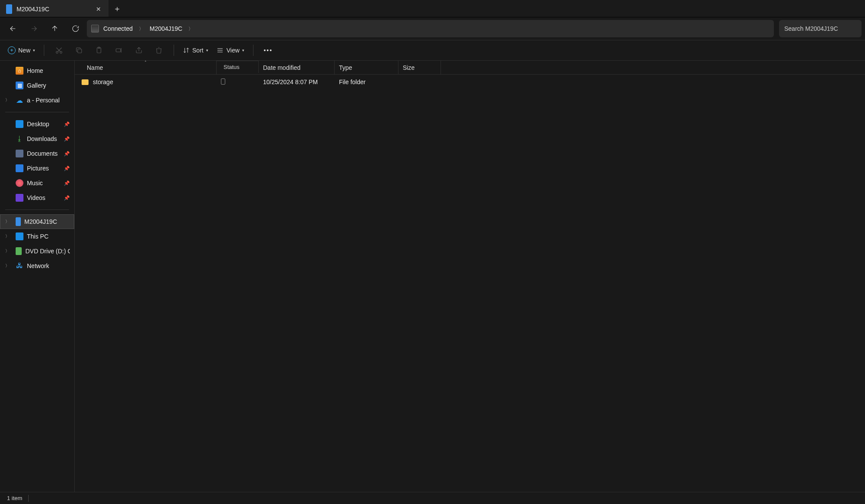 This screenshot has height=504, width=865. Describe the element at coordinates (34, 29) in the screenshot. I see `forward-button` at that location.